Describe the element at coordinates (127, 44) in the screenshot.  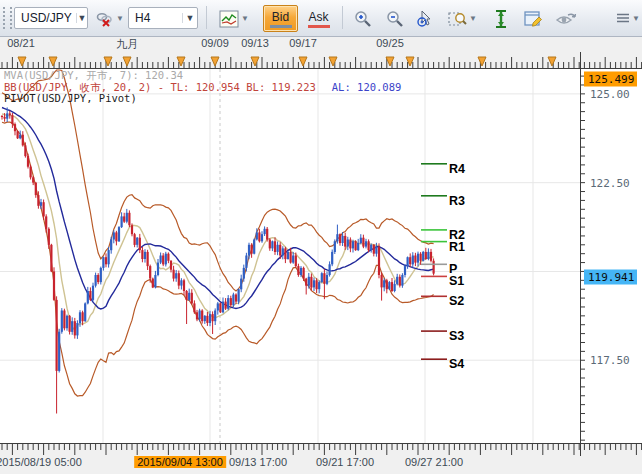
I see `time-label: 九月` at that location.